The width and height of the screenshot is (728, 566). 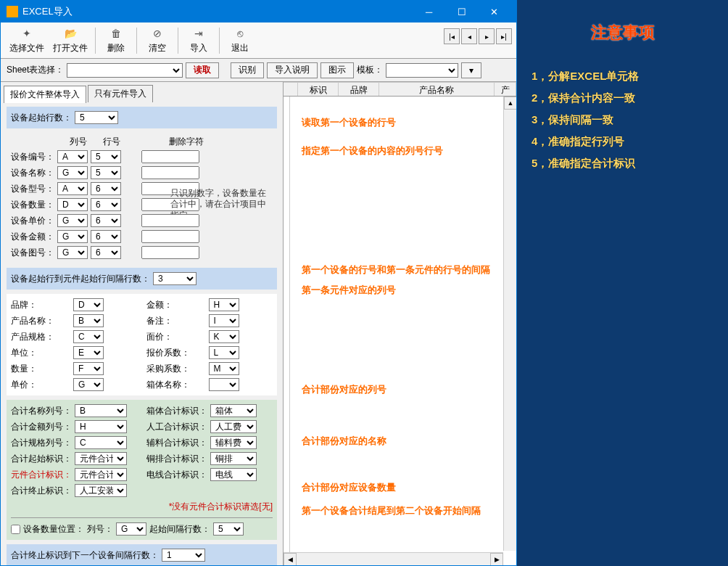 What do you see at coordinates (177, 427) in the screenshot?
I see `sum-mark-label: 人工合计标识：` at bounding box center [177, 427].